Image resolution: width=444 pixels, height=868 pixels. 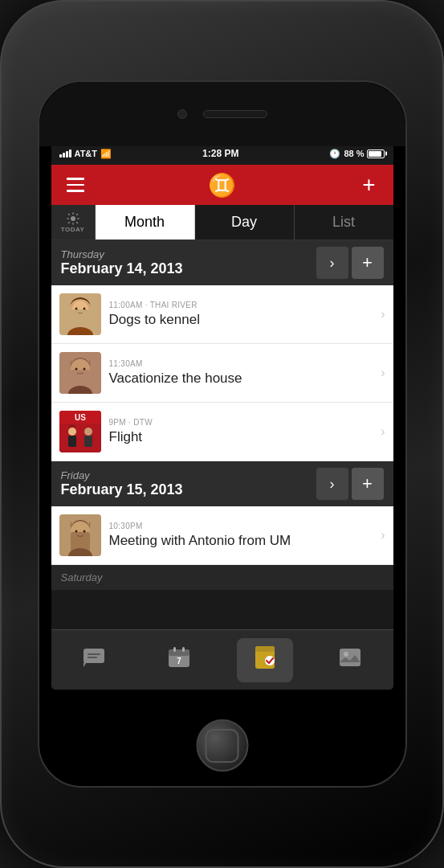 I want to click on bottom-tab-tasks, so click(x=265, y=661).